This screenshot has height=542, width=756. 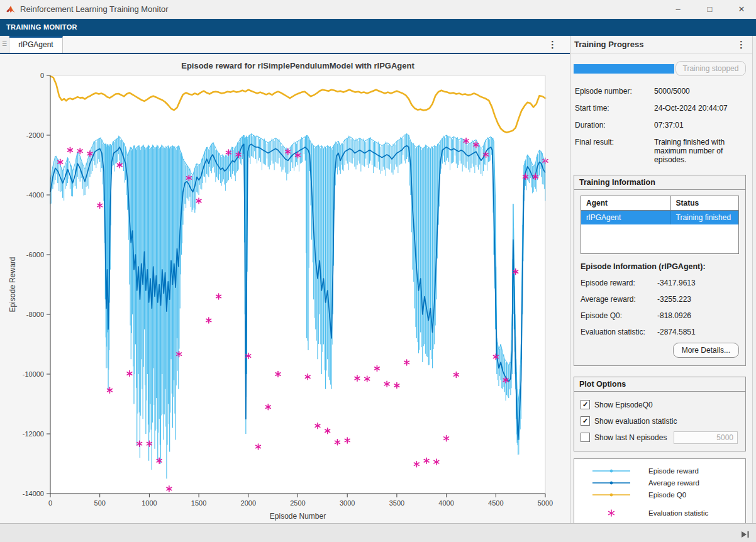 What do you see at coordinates (706, 350) in the screenshot?
I see `more-details-button: More Details...` at bounding box center [706, 350].